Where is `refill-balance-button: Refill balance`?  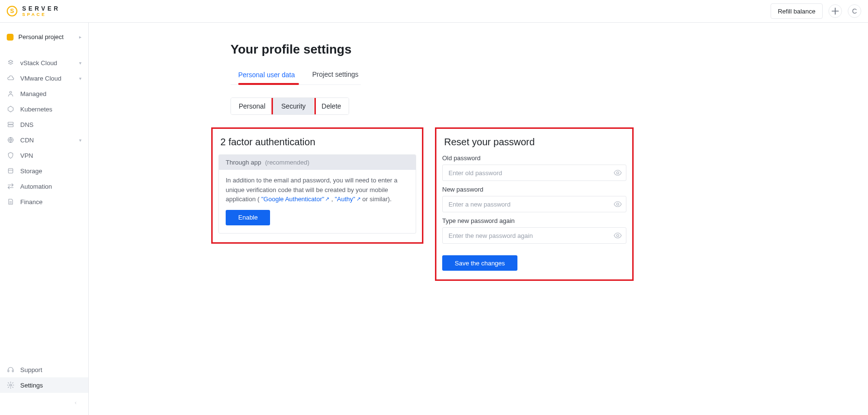 refill-balance-button: Refill balance is located at coordinates (797, 11).